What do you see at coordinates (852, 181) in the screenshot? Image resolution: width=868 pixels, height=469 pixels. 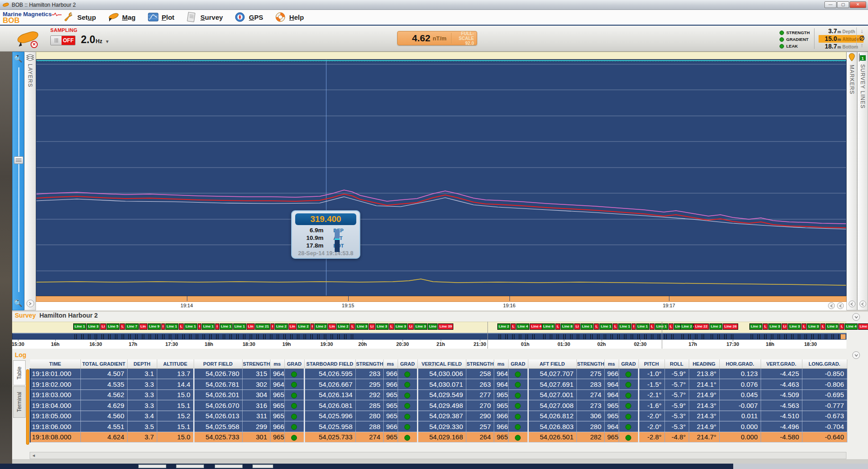 I see `tab-markers: MARKERS` at bounding box center [852, 181].